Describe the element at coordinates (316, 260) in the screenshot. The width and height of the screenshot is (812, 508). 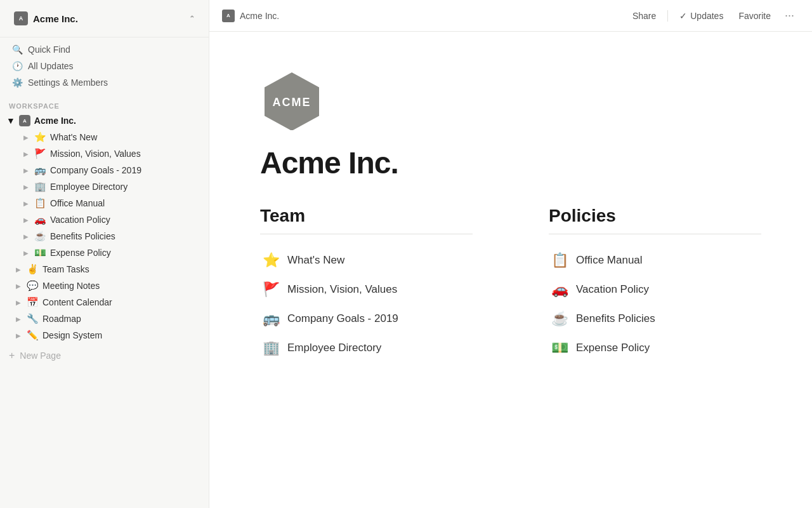
I see `link-label: What's New` at that location.